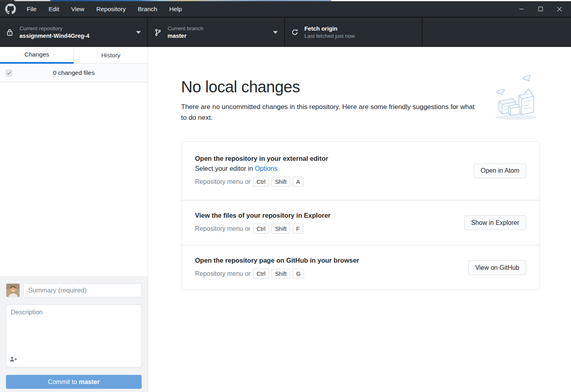 This screenshot has width=571, height=392. What do you see at coordinates (32, 9) in the screenshot?
I see `menu-item-file: File` at bounding box center [32, 9].